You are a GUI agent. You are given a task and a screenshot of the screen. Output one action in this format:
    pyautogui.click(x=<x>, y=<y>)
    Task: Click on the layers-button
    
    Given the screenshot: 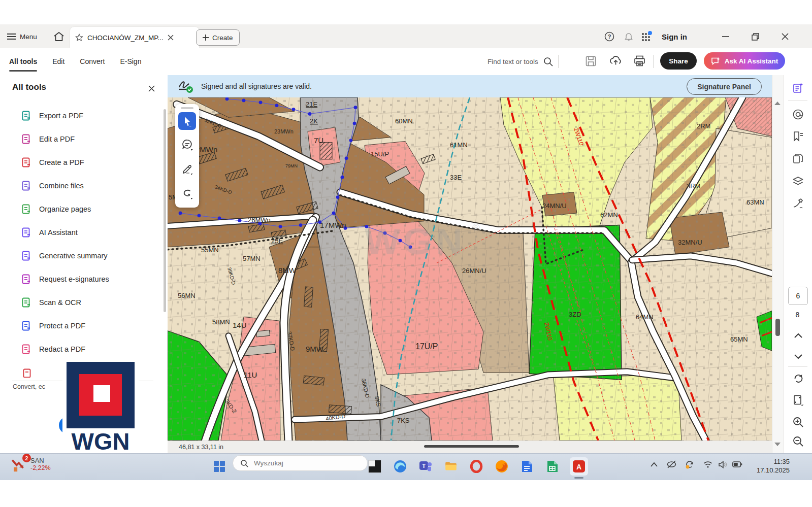 What is the action you would take?
    pyautogui.click(x=798, y=182)
    